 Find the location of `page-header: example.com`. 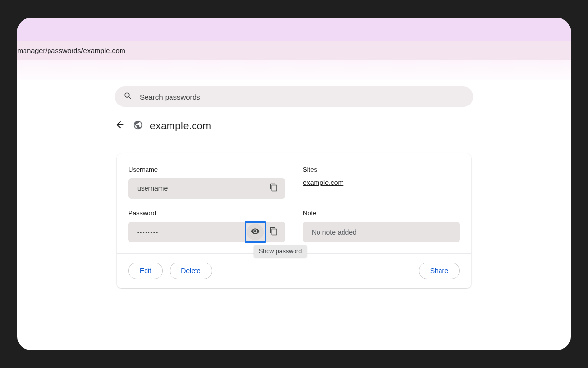

page-header: example.com is located at coordinates (294, 126).